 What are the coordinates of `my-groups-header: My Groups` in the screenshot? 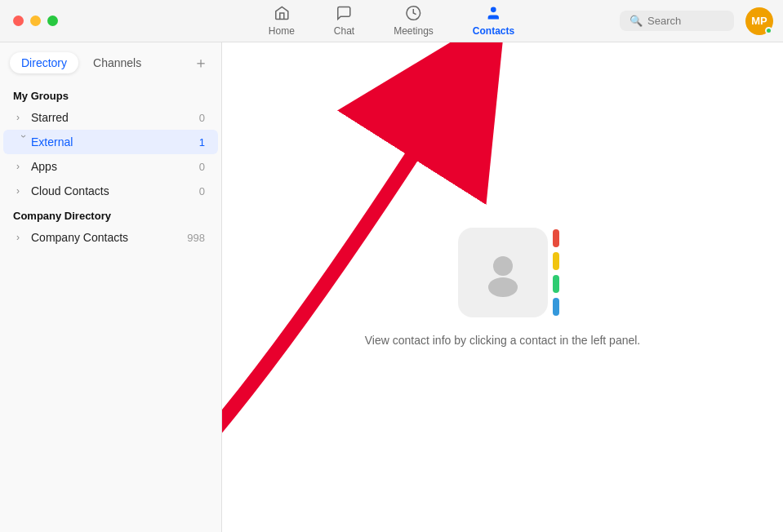 It's located at (111, 95).